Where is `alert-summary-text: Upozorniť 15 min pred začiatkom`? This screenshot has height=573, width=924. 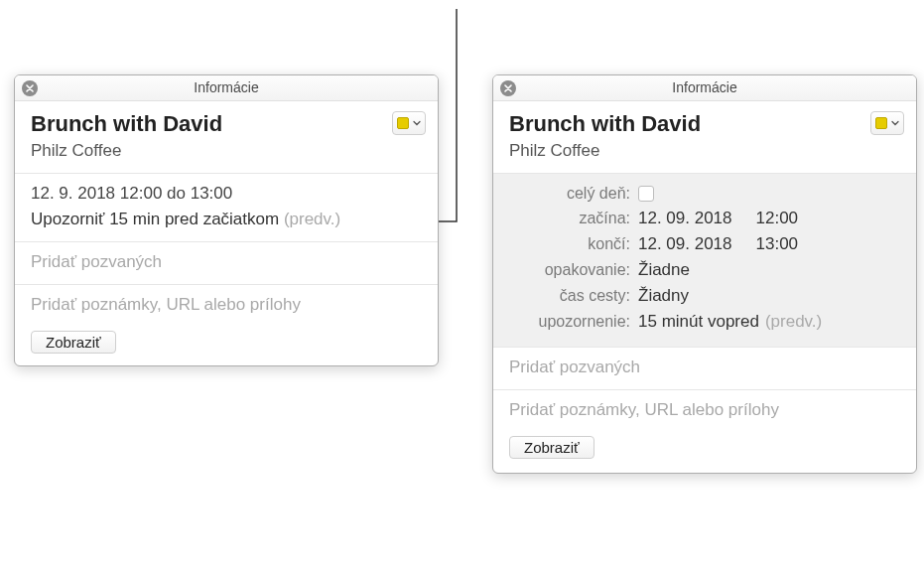 alert-summary-text: Upozorniť 15 min pred začiatkom is located at coordinates (157, 218).